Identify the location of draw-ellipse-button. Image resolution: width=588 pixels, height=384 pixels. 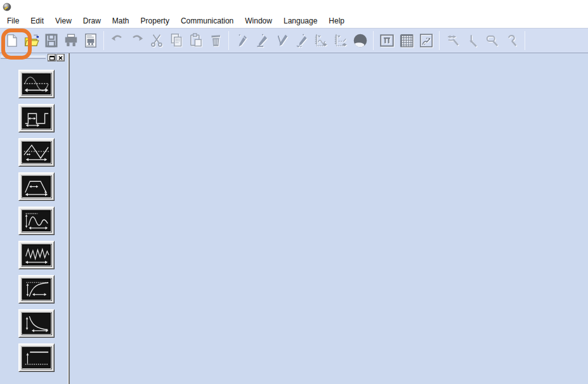
(360, 41).